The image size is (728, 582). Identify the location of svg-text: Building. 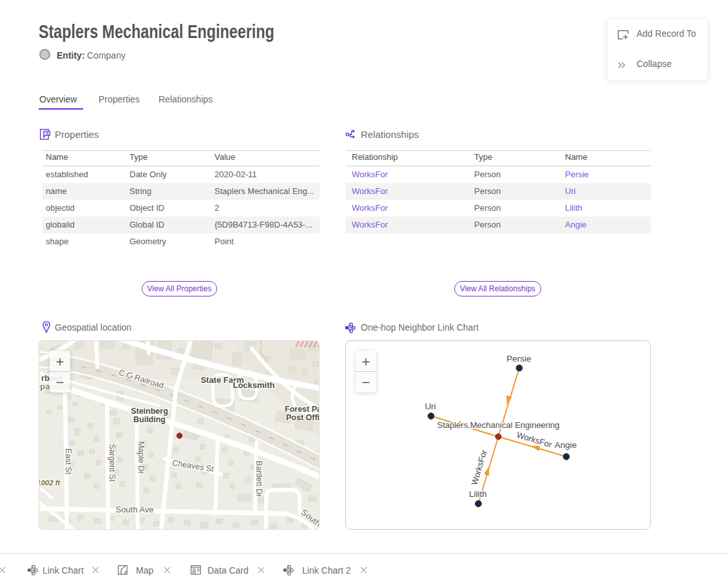
(149, 420).